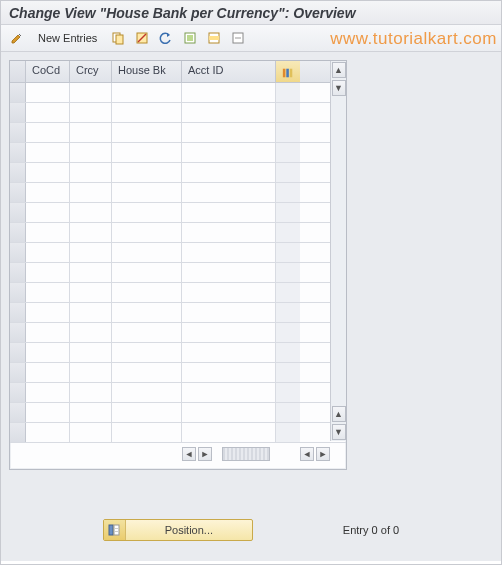  I want to click on column-header-acctid: Acct ID, so click(229, 72).